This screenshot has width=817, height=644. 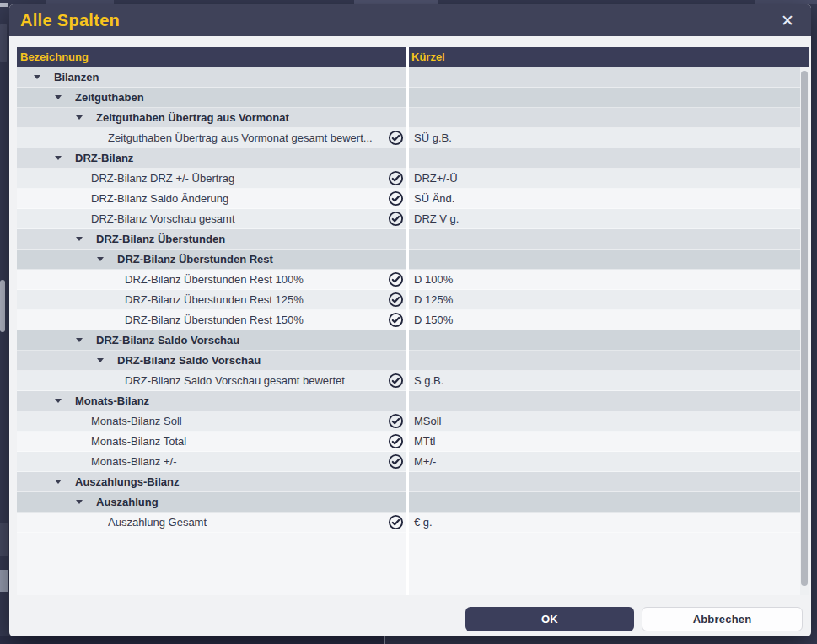 I want to click on bezeichnung-cell: Monats-Bilanz, so click(x=212, y=401).